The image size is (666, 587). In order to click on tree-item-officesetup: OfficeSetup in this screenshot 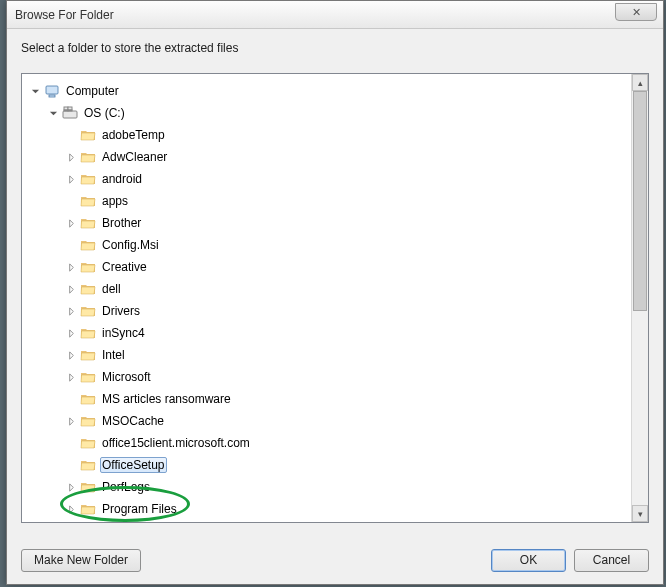, I will do `click(338, 465)`.